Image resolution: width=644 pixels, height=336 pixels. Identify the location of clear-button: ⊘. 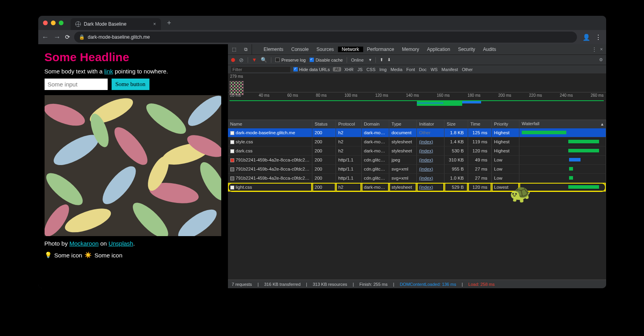
(241, 60).